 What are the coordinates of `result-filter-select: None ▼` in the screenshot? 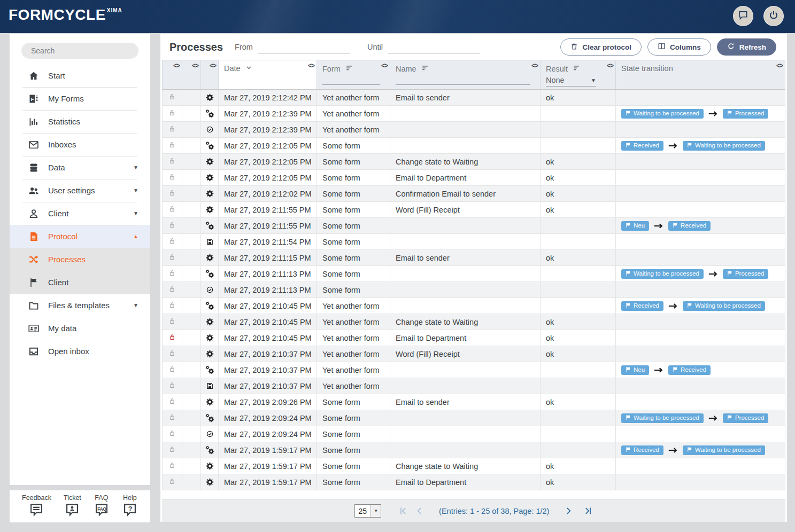 It's located at (571, 81).